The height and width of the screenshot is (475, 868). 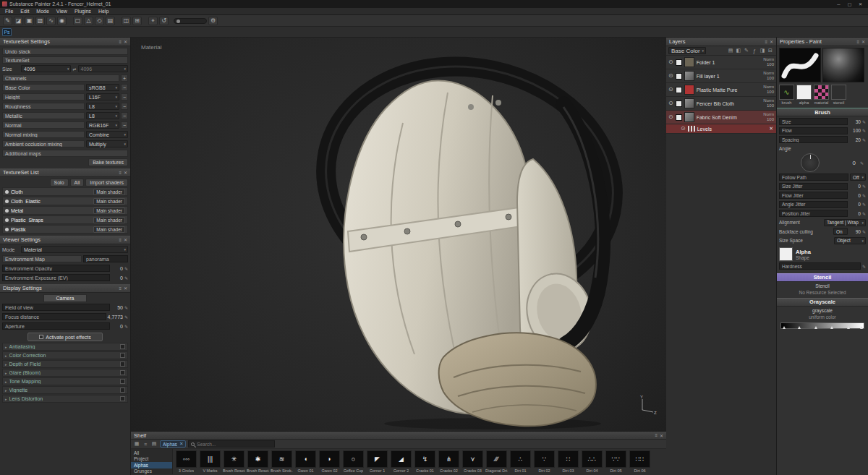 What do you see at coordinates (401, 461) in the screenshot?
I see `shelf-item: ◢ Corner 2` at bounding box center [401, 461].